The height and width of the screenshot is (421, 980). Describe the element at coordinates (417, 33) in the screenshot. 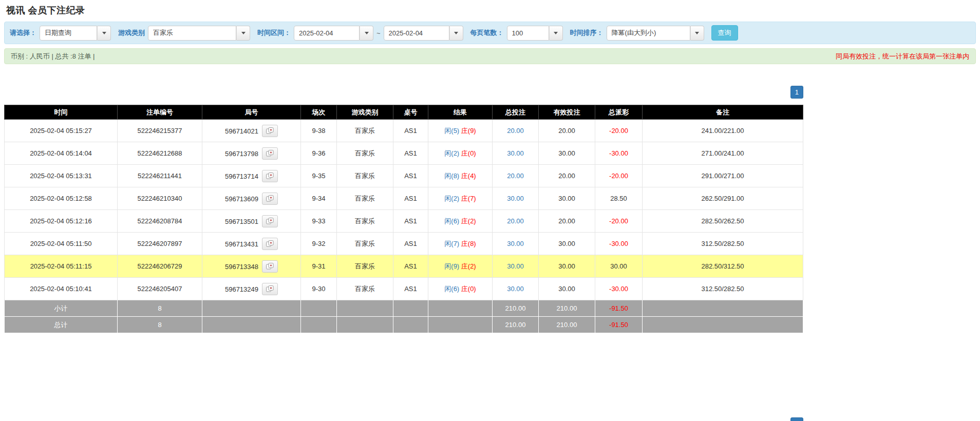

I see `date-to-input` at that location.